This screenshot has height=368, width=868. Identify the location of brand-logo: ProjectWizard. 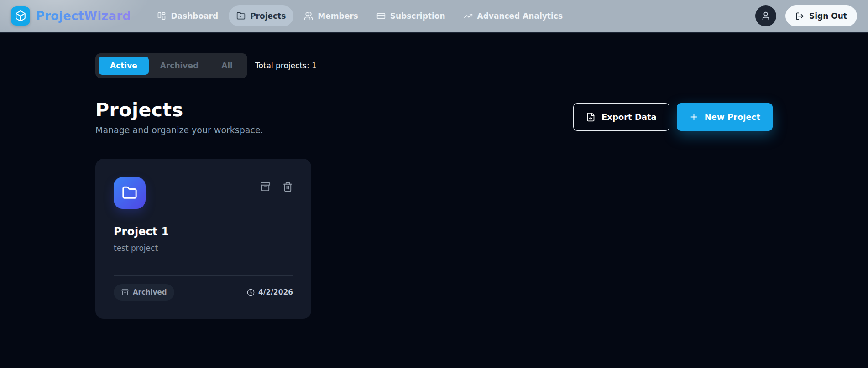
(71, 16).